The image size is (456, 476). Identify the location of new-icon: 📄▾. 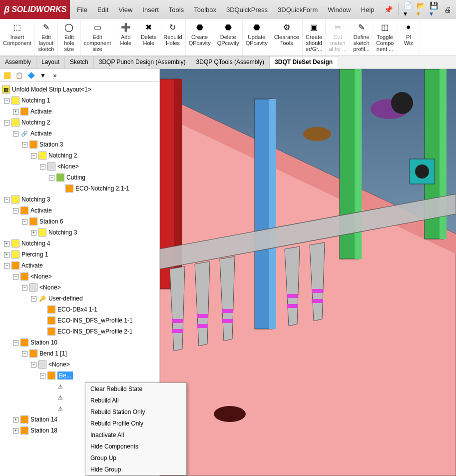
(409, 10).